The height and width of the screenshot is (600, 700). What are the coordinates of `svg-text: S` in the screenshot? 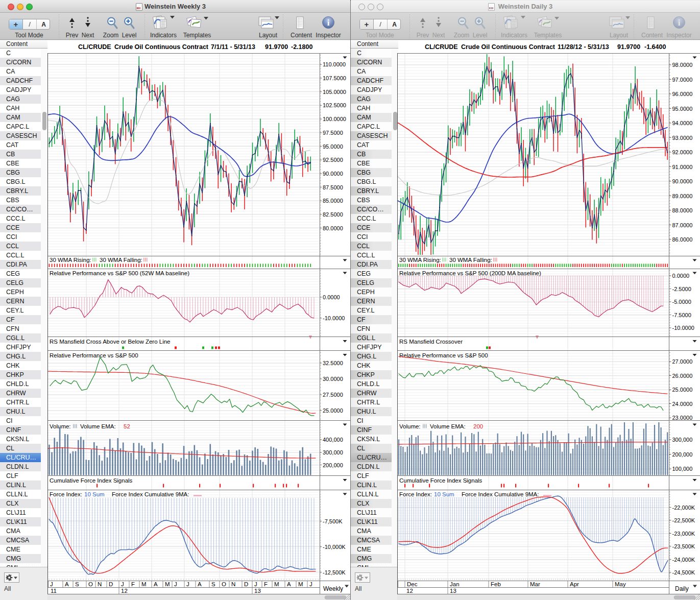 It's located at (213, 584).